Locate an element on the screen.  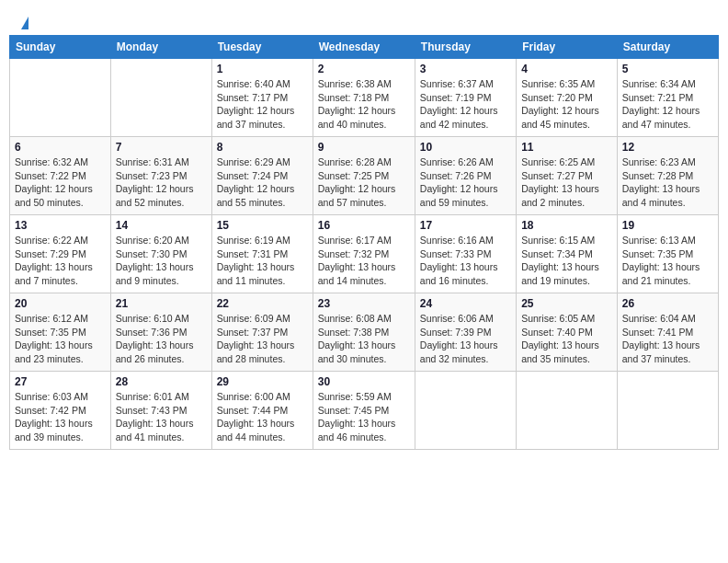
day-info: Sunrise: 6:40 AM Sunset: 7:17 PM Dayligh… is located at coordinates (263, 105).